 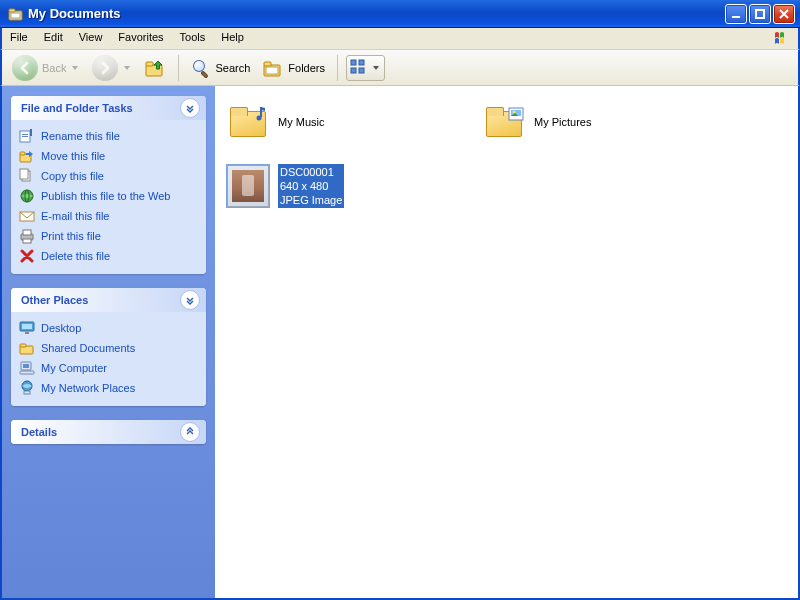 I want to click on back-arrow-icon, so click(x=25, y=68).